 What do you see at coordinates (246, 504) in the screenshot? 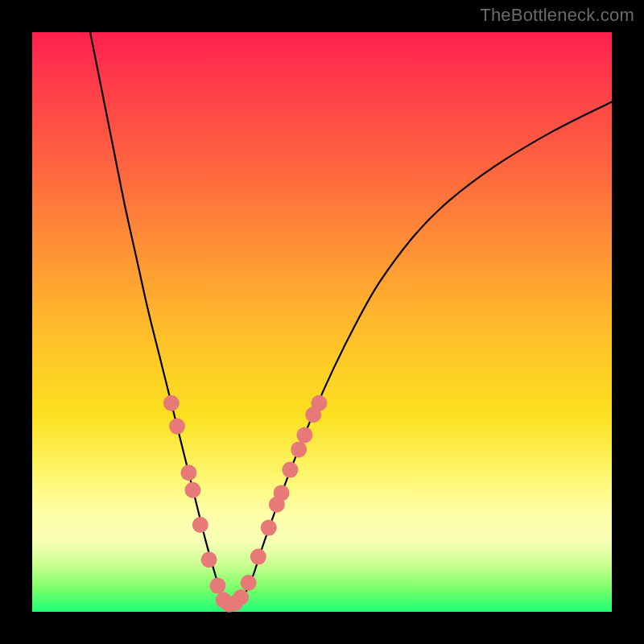
I see `curve-markers` at bounding box center [246, 504].